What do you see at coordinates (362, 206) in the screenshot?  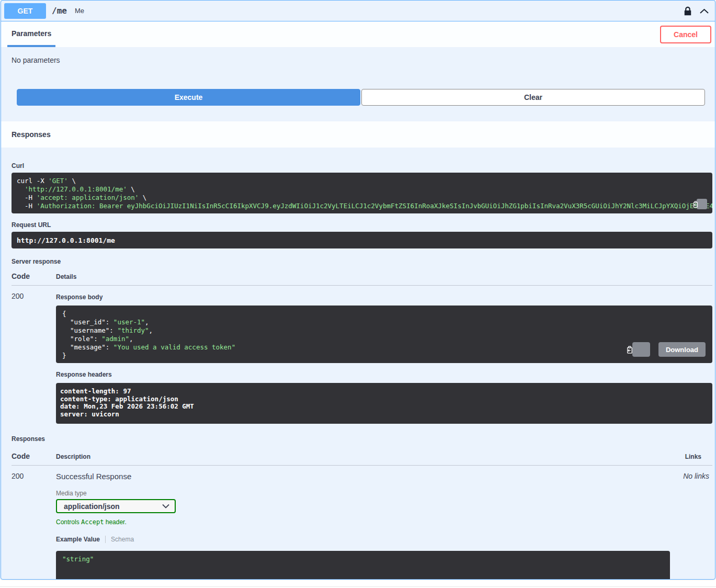 I see `curl-line-4: -H 'Authorization: Bearer eyJhbGciOiJIUz…` at bounding box center [362, 206].